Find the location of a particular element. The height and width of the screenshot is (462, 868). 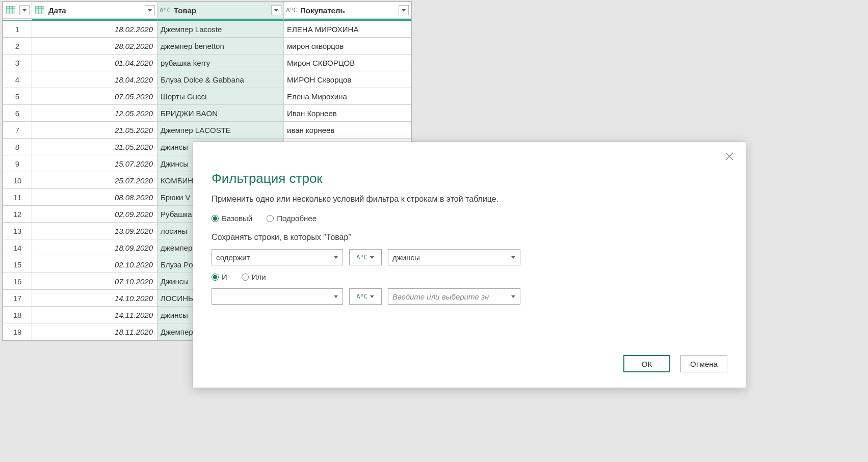

table-row: 118.02.2020Джемпер LacosteЕЛЕНА МИРОХИНА is located at coordinates (207, 30).